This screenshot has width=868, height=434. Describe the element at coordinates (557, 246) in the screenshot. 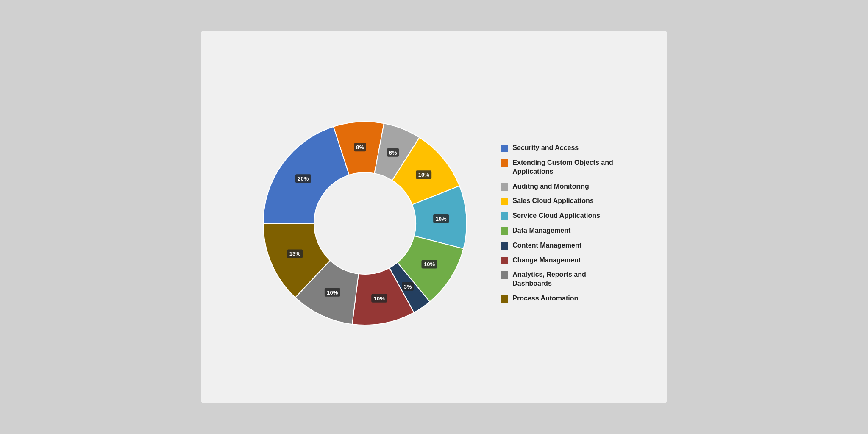

I see `legend-item-6: Content Management` at that location.